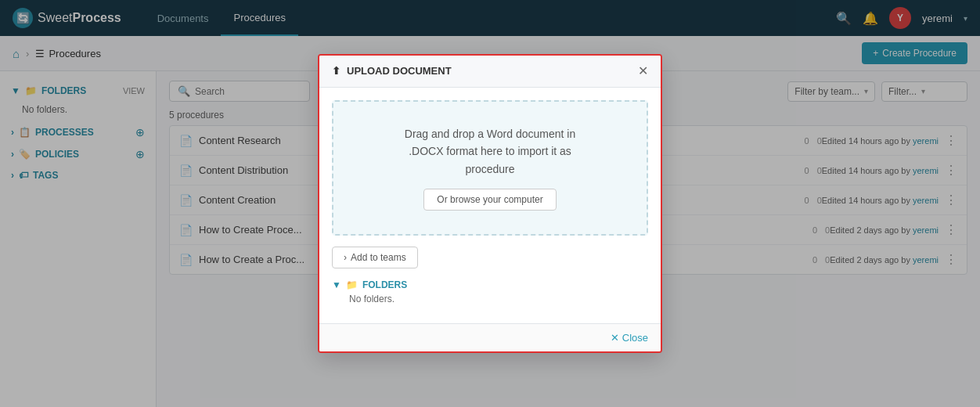  Describe the element at coordinates (615, 338) in the screenshot. I see `close-x-icon: ✕` at that location.